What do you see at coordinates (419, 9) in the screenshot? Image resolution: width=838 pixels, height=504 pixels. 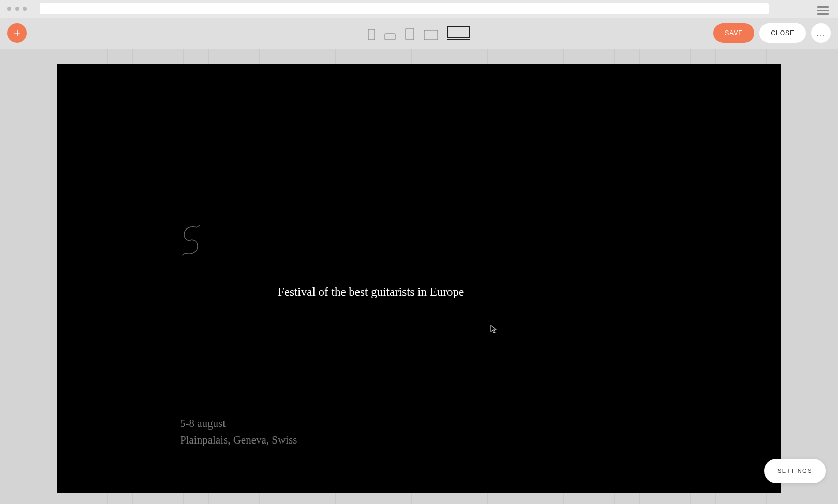 I see `browser-chrome` at bounding box center [419, 9].